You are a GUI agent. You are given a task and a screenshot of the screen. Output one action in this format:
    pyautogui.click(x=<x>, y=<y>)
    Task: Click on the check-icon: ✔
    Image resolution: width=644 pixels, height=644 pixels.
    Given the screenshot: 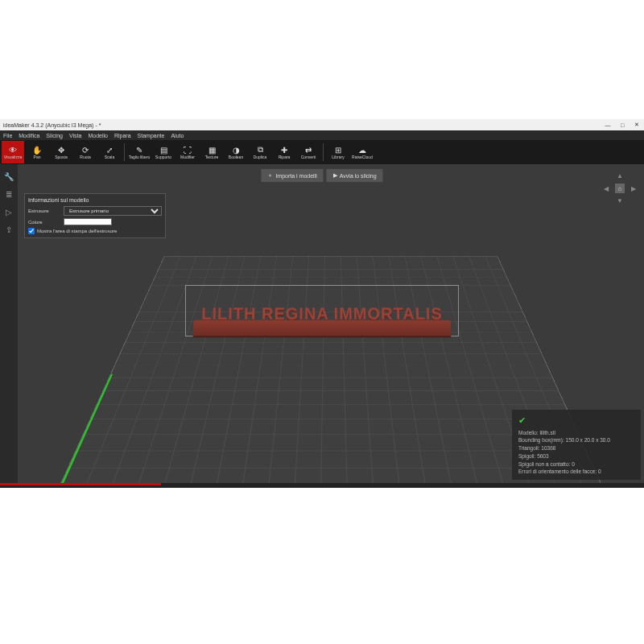 What is the action you would take?
    pyautogui.click(x=576, y=420)
    